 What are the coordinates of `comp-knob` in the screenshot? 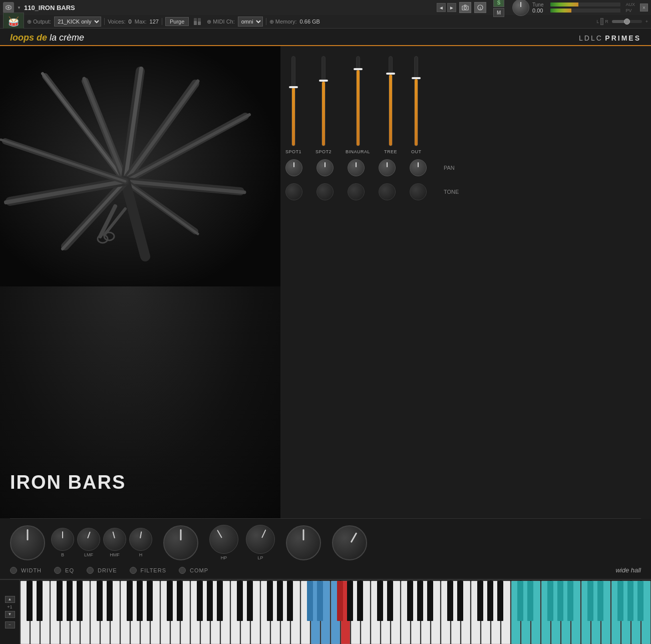 It's located at (303, 543).